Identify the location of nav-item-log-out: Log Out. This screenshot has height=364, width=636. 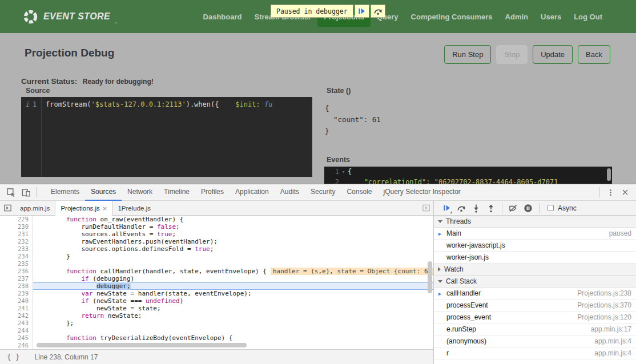
(588, 17).